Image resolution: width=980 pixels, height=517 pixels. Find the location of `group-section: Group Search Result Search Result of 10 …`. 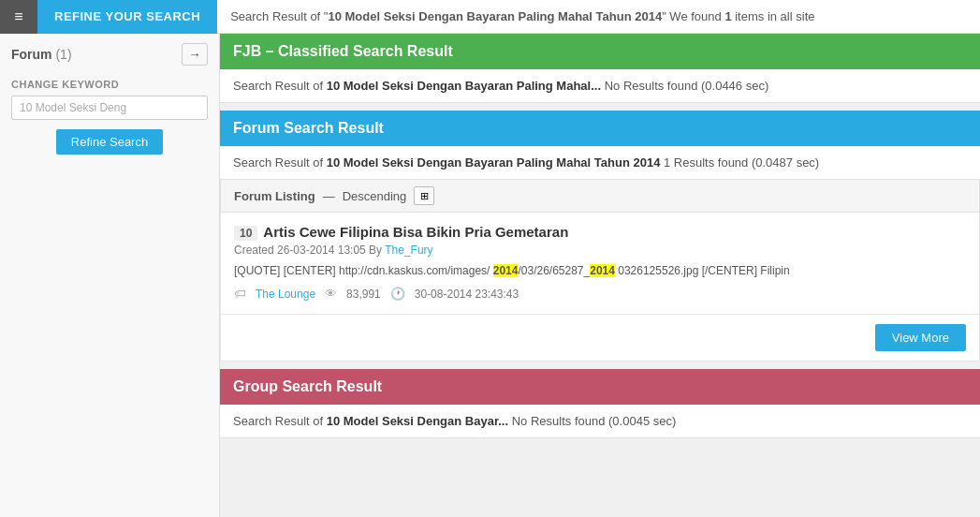

group-section: Group Search Result Search Result of 10 … is located at coordinates (600, 404).